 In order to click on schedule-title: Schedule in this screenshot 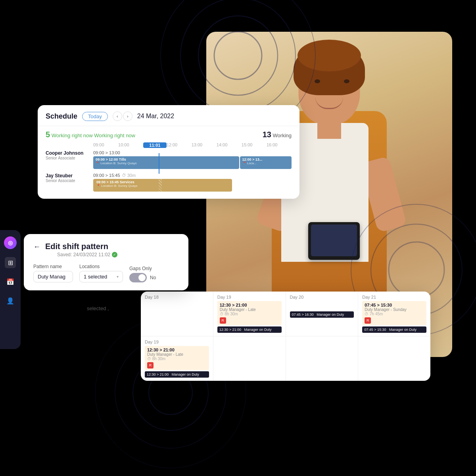, I will do `click(61, 117)`.